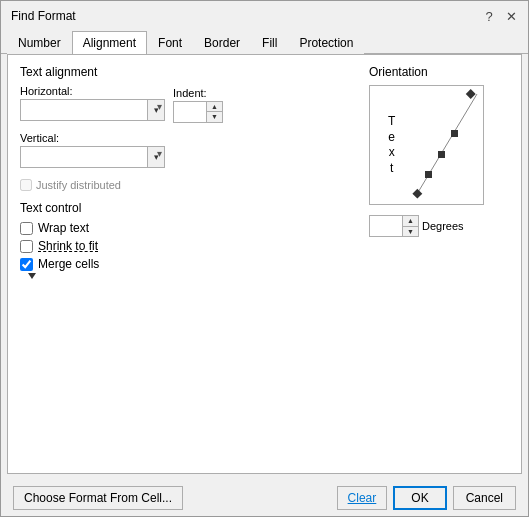  Describe the element at coordinates (26, 264) in the screenshot. I see `merge-cells-checkbox` at that location.